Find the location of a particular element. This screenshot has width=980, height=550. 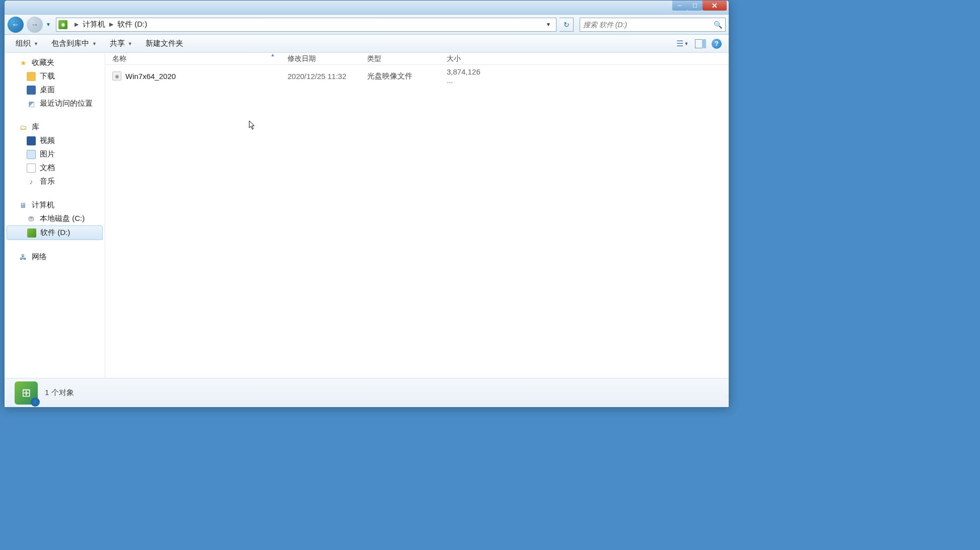

sidebar-item-drive-d: 软件 (D:) is located at coordinates (54, 232).